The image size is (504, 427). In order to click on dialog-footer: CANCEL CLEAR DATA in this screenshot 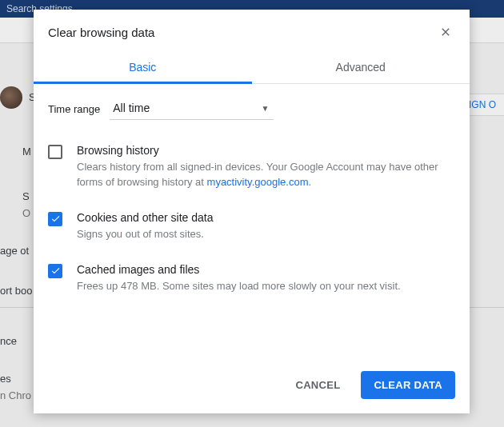, I will do `click(251, 387)`.